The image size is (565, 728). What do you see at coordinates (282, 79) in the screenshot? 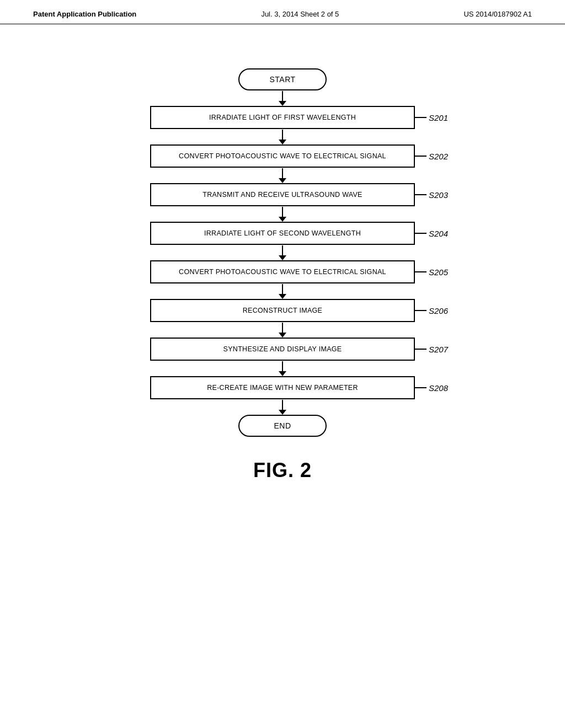
I see `start-oval: START` at bounding box center [282, 79].